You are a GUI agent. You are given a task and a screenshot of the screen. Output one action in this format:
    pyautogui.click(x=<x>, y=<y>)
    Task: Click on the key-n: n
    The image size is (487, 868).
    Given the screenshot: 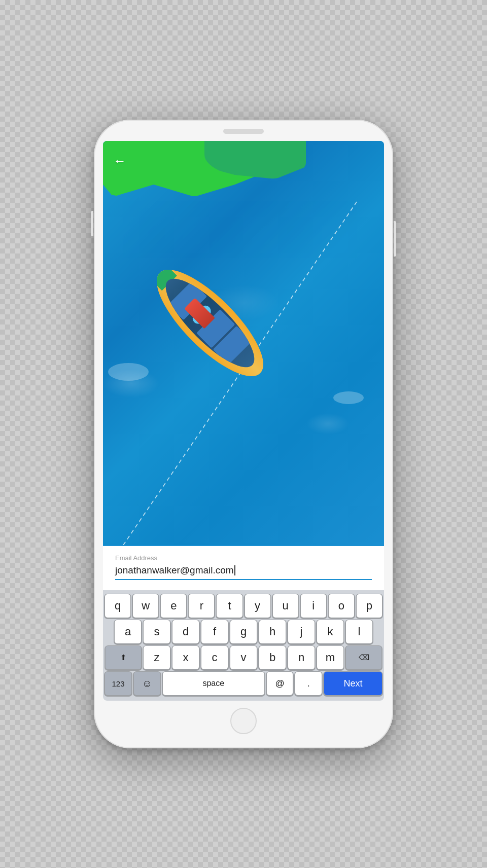 What is the action you would take?
    pyautogui.click(x=301, y=658)
    